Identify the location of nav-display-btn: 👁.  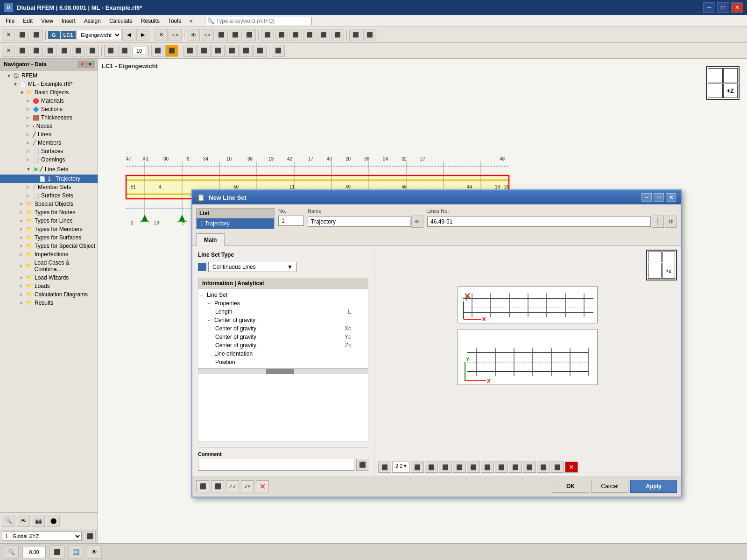
(23, 521).